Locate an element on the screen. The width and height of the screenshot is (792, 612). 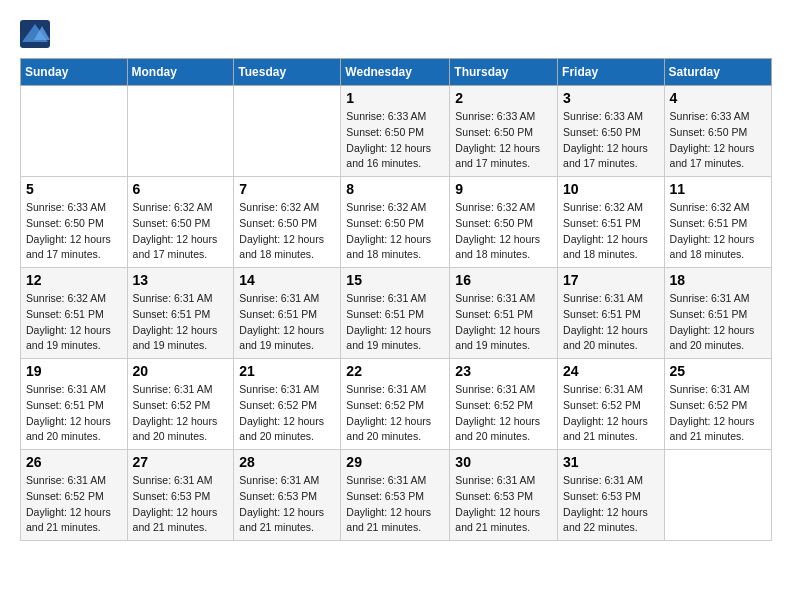
header-sunday: Sunday is located at coordinates (74, 72).